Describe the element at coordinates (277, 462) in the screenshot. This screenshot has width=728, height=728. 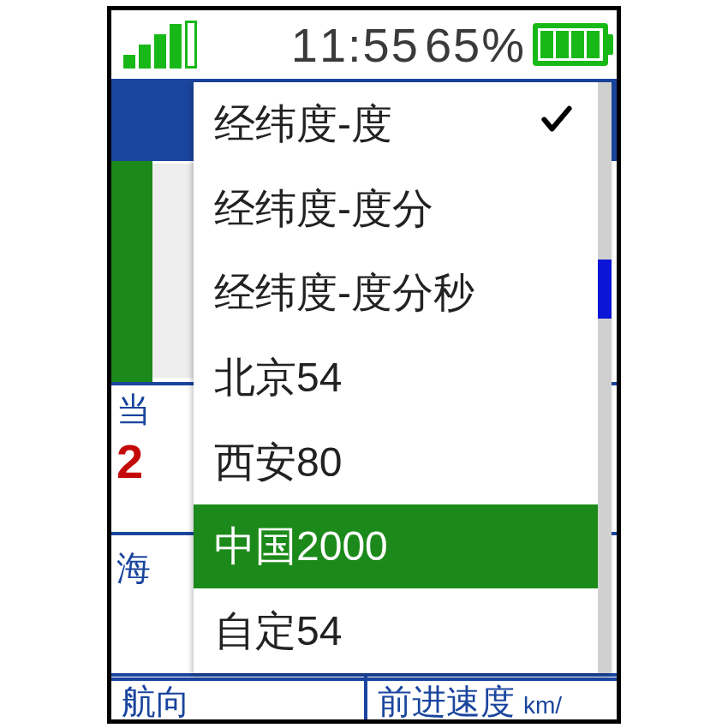
I see `list-item-label: 西安80` at that location.